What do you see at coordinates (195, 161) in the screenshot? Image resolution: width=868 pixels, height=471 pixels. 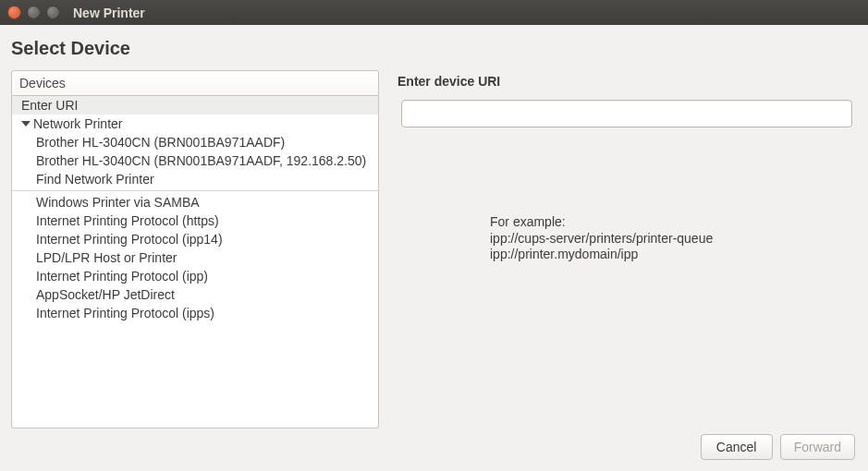 I see `device-child-item: Brother HL-3040CN (BRN001BA971AADF, 192.…` at bounding box center [195, 161].